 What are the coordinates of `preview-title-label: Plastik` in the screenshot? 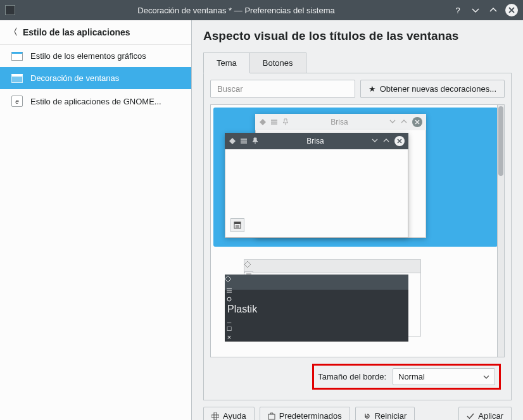 It's located at (242, 309).